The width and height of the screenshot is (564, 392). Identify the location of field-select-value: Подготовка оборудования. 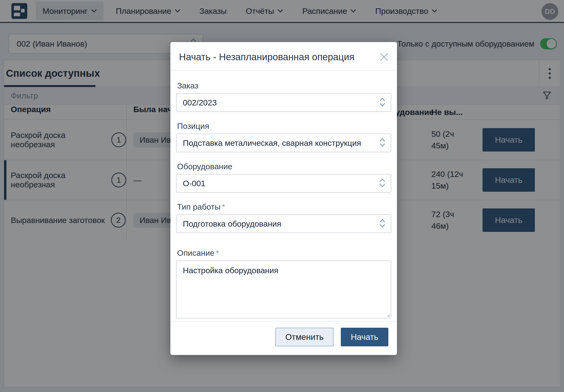
(232, 224).